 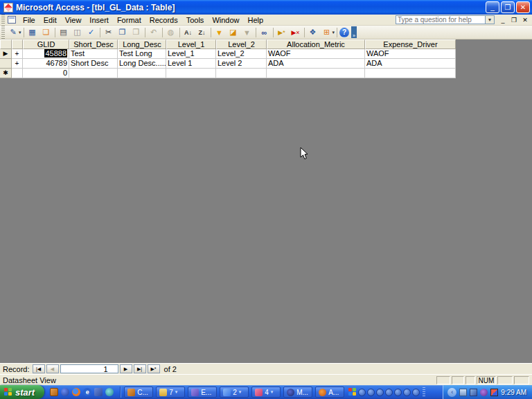 What do you see at coordinates (195, 20) in the screenshot?
I see `menu-tools: Tools` at bounding box center [195, 20].